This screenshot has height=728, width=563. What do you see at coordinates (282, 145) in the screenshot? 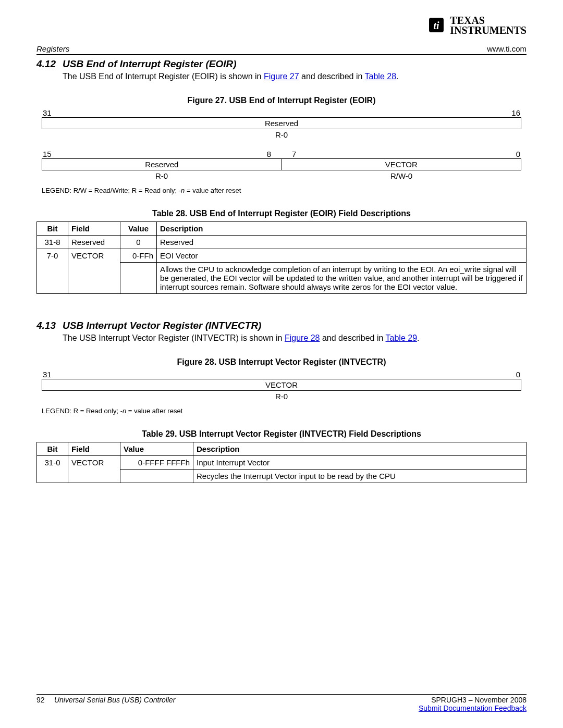
I see `figure-27-diagram: 31 16 Reserved R-0 15 8 7 0 Reserved VEC…` at bounding box center [282, 145].